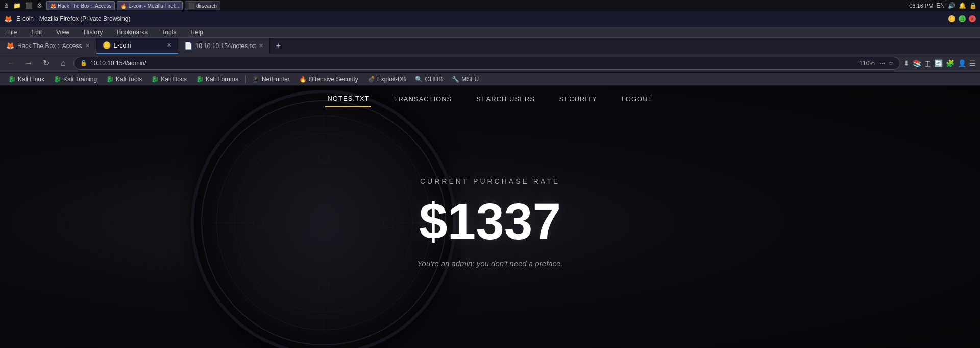 Image resolution: width=980 pixels, height=348 pixels. Describe the element at coordinates (490, 99) in the screenshot. I see `site-nav: NOTES.TXT TRANSACTIONS SEARCH USERS SECU…` at that location.